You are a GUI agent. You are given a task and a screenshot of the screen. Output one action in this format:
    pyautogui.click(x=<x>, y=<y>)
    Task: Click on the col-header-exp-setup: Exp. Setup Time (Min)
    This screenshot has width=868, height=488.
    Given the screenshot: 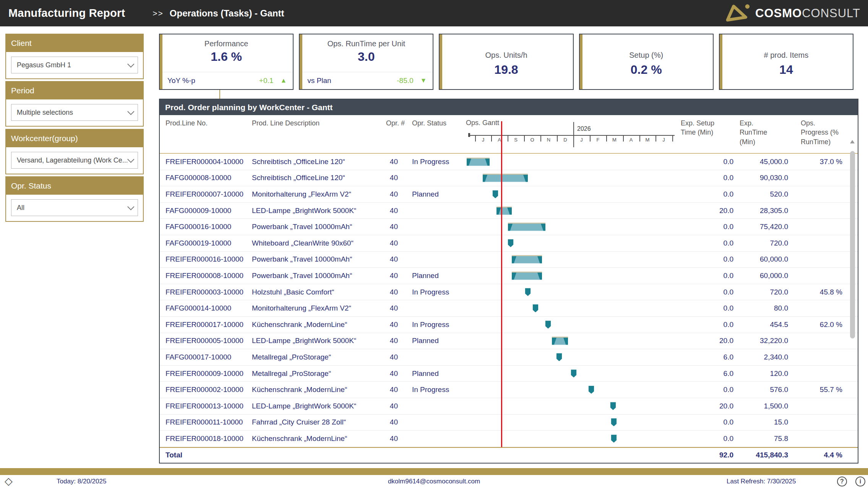 What is the action you would take?
    pyautogui.click(x=708, y=134)
    